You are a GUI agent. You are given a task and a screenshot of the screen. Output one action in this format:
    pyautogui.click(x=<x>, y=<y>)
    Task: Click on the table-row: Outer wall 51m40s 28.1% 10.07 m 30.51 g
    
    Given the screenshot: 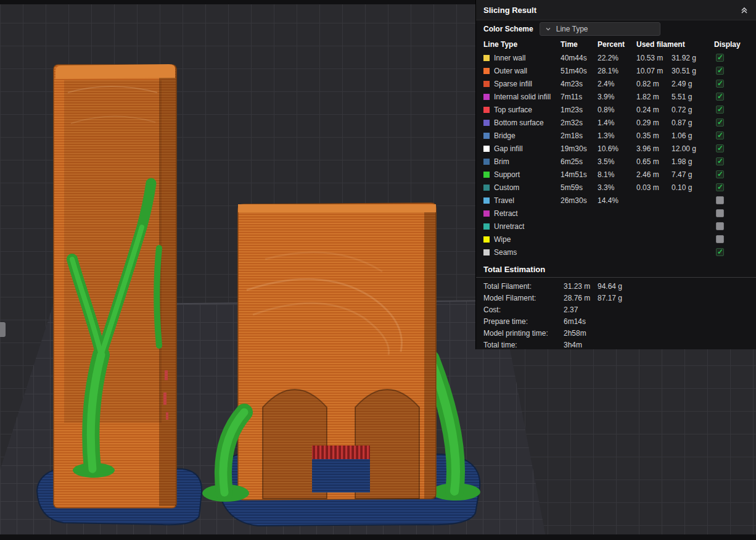 What is the action you would take?
    pyautogui.click(x=616, y=70)
    